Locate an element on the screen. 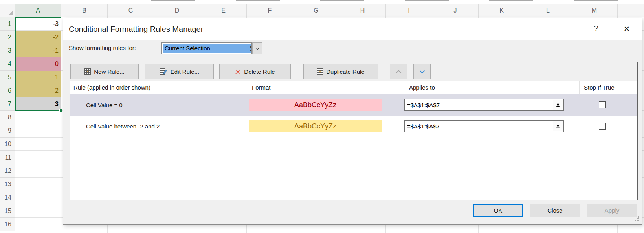  row-headers: 1 2 3 4 5 6 7 8 9 10 11 12 13 14 15 16 is located at coordinates (7, 124).